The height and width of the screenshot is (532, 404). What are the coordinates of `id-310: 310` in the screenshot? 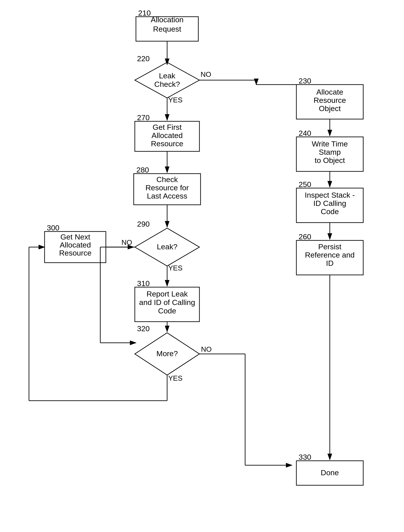 It's located at (143, 283).